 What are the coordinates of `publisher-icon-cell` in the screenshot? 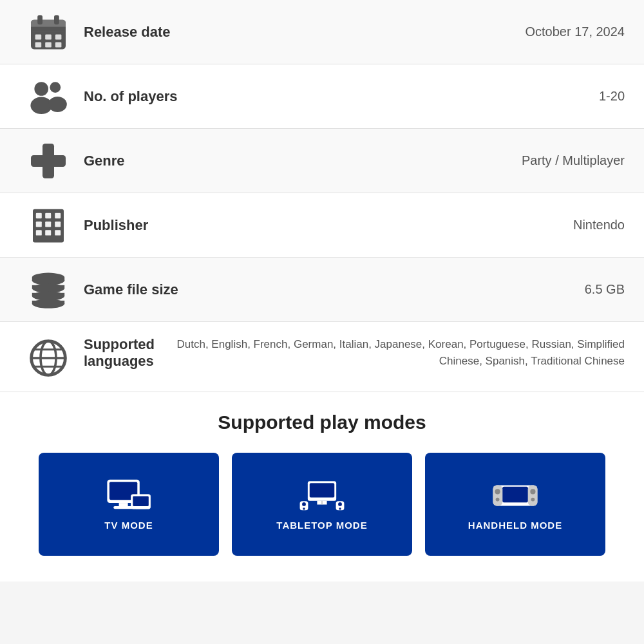 It's located at (48, 225).